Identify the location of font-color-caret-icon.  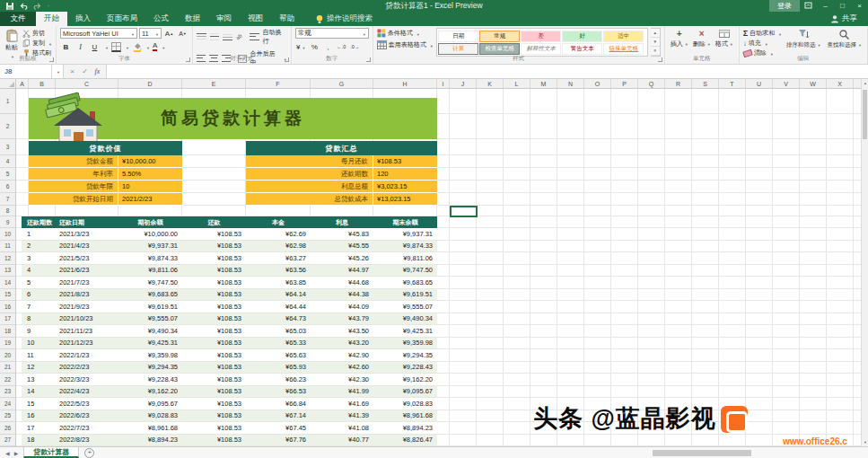
(162, 47).